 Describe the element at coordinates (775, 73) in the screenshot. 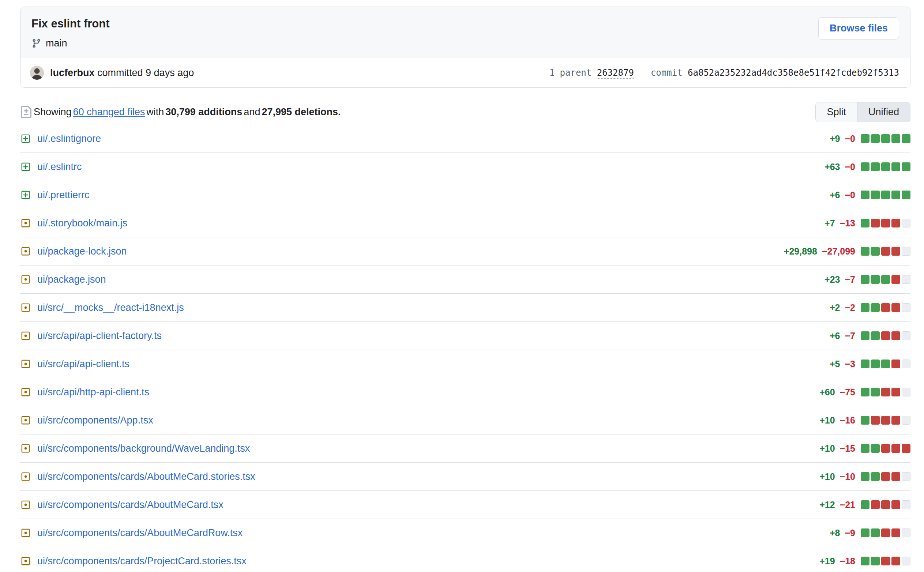

I see `commit-group: commit 6a852a235232ad4dc358e8e51f42fcdeb…` at that location.